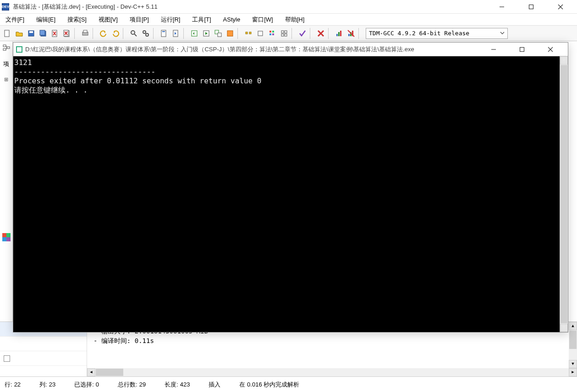 Image resolution: width=577 pixels, height=392 pixels. What do you see at coordinates (531, 7) in the screenshot?
I see `maximize-button` at bounding box center [531, 7].